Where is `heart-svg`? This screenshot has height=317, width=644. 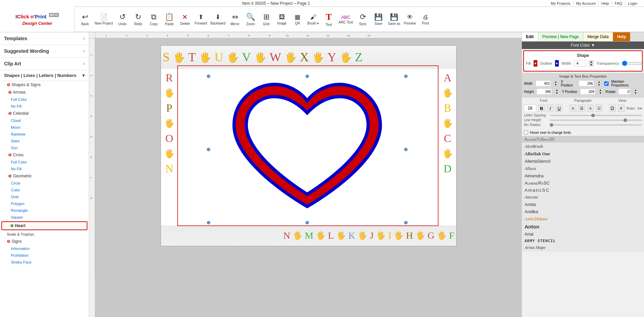
heart-svg is located at coordinates (307, 149).